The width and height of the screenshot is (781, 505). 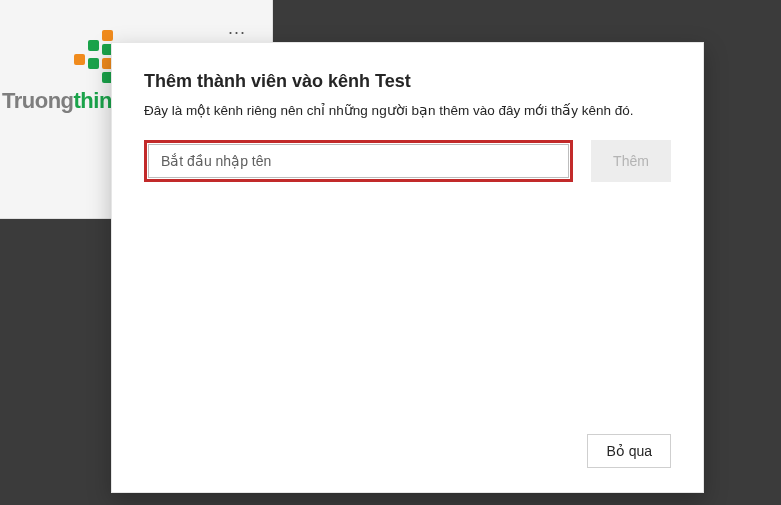 I want to click on input-row: Thêm, so click(x=408, y=161).